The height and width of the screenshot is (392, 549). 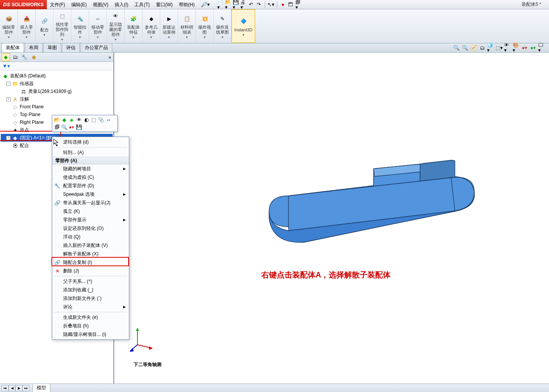 I want to click on ribbon-显示隐藏的零部件: 👁显示隐 藏的零 部件▼, so click(x=116, y=26).